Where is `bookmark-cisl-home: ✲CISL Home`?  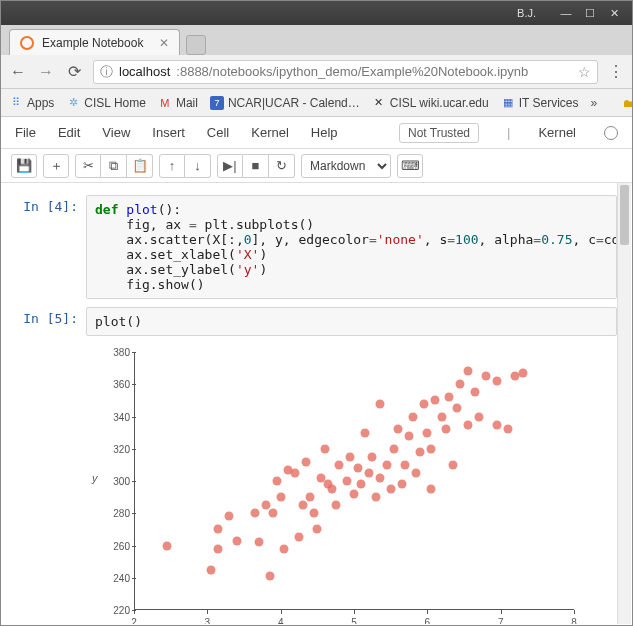
bookmark-cisl-home: ✲CISL Home is located at coordinates (106, 103).